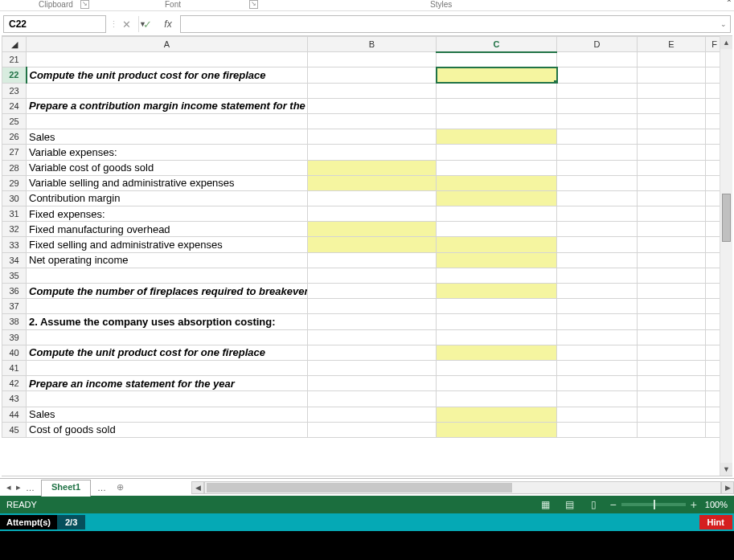 The height and width of the screenshot is (560, 734). Describe the element at coordinates (14, 275) in the screenshot. I see `row-header: 35` at that location.